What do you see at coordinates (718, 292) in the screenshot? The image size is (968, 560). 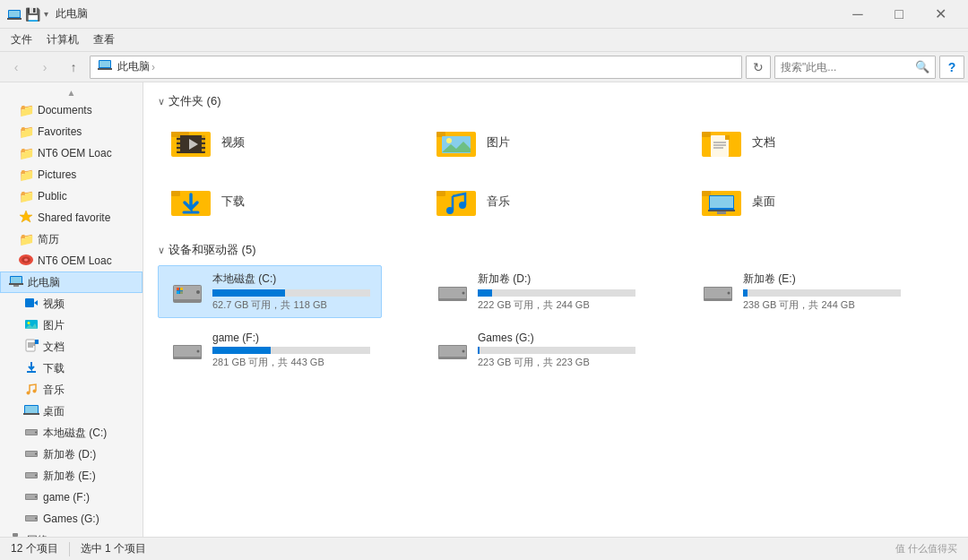 I see `drive-icon-e` at bounding box center [718, 292].